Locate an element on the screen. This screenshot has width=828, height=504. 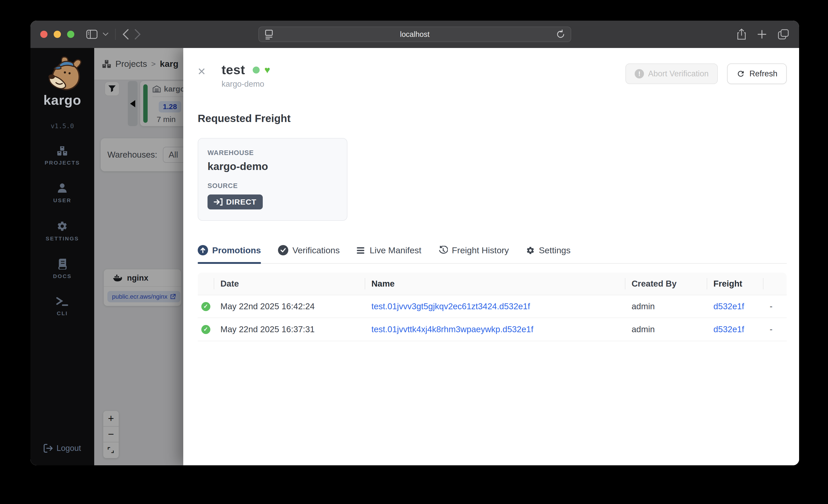
minimize-window-button is located at coordinates (57, 34).